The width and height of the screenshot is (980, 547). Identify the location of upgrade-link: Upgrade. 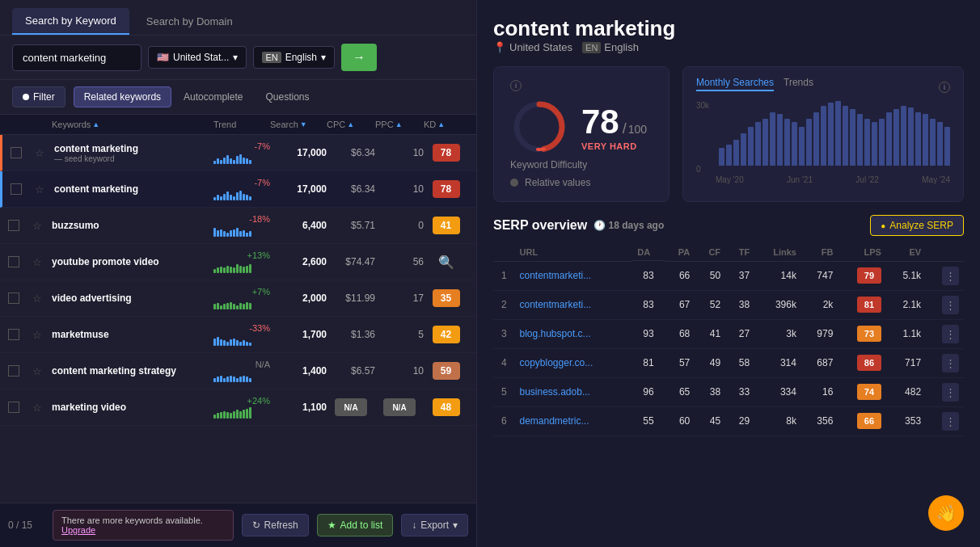
(78, 530).